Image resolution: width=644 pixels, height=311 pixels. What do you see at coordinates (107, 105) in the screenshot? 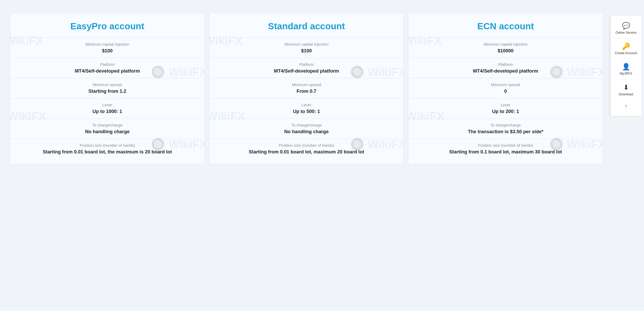
I see `row-label-easypro-3: Lever` at bounding box center [107, 105].